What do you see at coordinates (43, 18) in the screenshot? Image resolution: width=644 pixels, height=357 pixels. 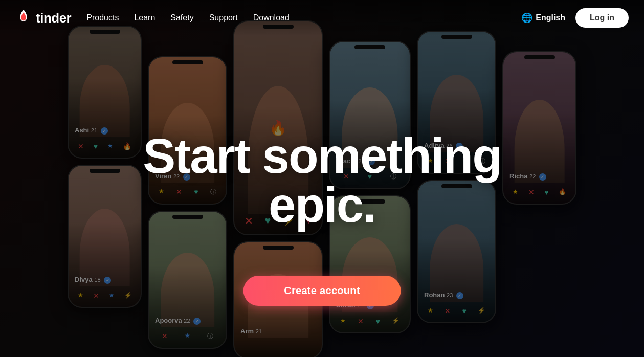 I see `tinder-logo: tinder` at bounding box center [43, 18].